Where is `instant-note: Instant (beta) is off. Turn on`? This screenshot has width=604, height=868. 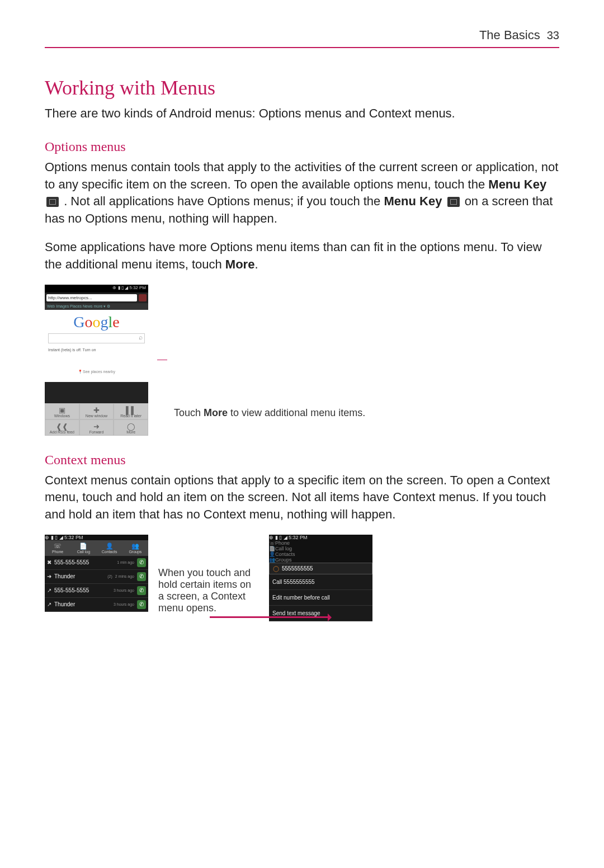 instant-note: Instant (beta) is off. Turn on is located at coordinates (96, 353).